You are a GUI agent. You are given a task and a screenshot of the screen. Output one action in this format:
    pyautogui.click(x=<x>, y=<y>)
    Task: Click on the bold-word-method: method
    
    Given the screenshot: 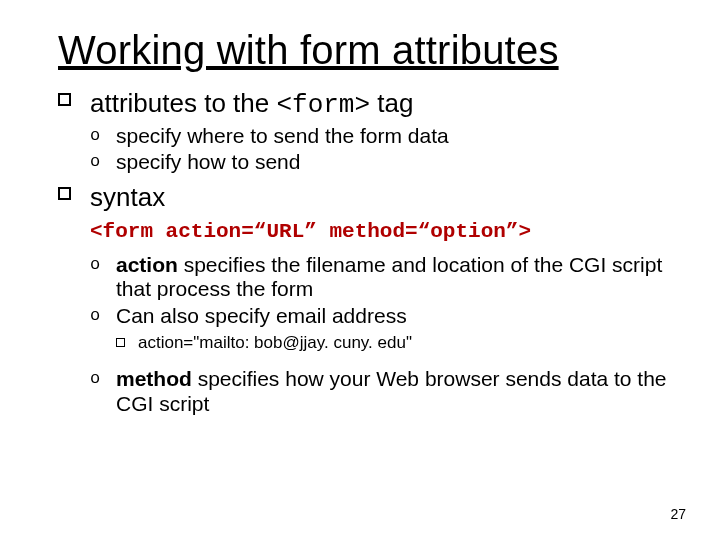 What is the action you would take?
    pyautogui.click(x=154, y=378)
    